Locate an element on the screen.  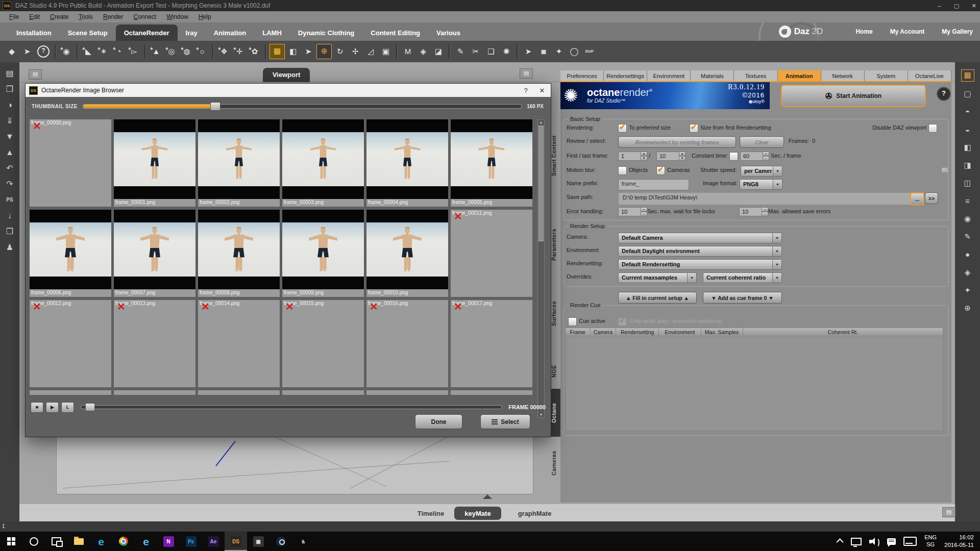
node-select-icon: ➤ is located at coordinates (308, 52).